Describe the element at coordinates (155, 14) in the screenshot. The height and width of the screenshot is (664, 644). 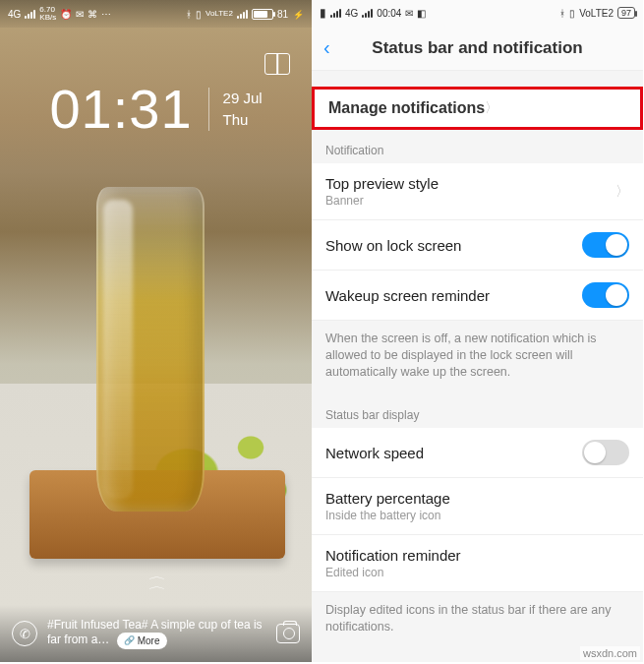
I see `status-bar-left: 4G 6.70KB/s ⏰ ✉ ⌘ ⋯ ᚼ ▯ VoLTE2 81` at that location.